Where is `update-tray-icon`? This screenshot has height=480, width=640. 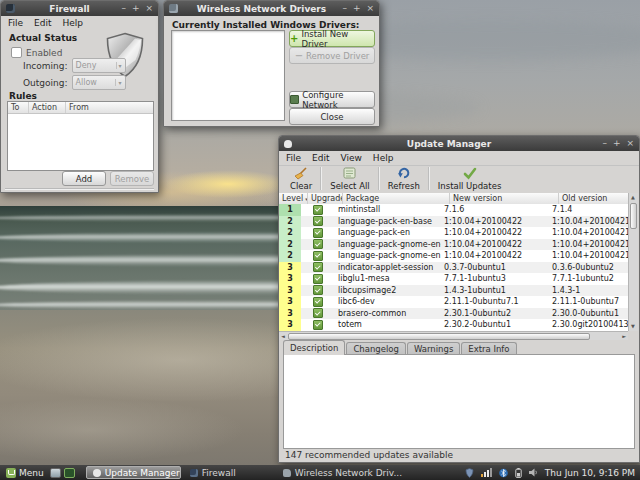
update-tray-icon is located at coordinates (470, 473).